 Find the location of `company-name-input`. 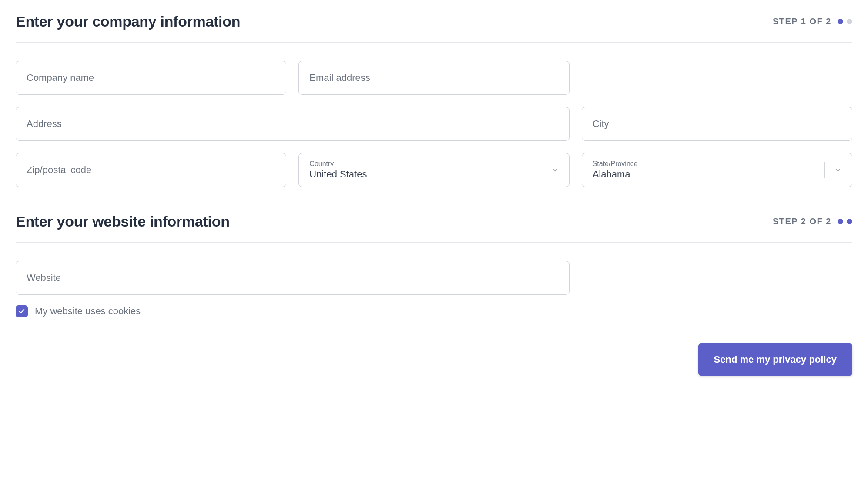

company-name-input is located at coordinates (151, 78).